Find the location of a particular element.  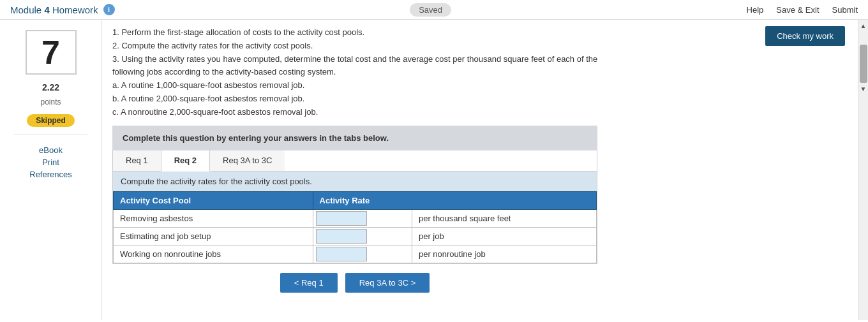

instruction-banner: Complete this question by entering your … is located at coordinates (355, 138).